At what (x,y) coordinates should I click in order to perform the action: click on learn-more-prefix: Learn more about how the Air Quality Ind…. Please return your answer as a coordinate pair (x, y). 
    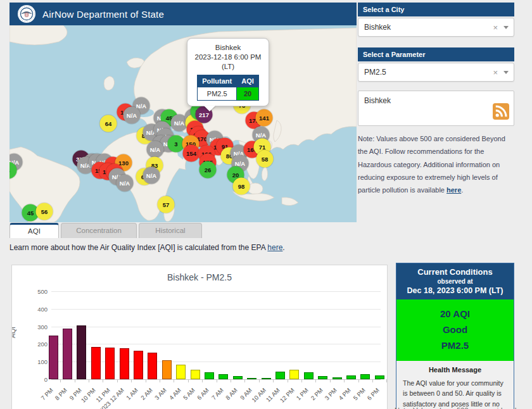
    Looking at the image, I should click on (138, 248).